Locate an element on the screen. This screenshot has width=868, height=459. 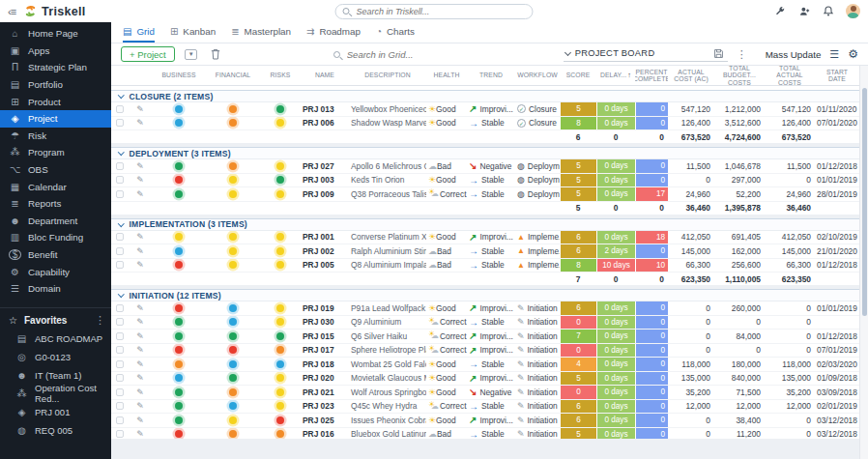
column-options-icon: ☰ is located at coordinates (834, 54).